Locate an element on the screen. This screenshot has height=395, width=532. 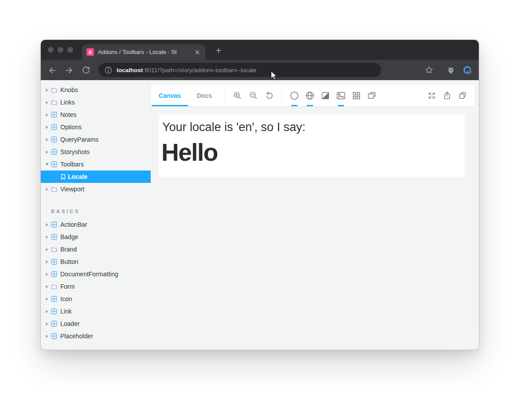
browser-tab-strip: S Addons / Toolbars - Locale · St is located at coordinates (260, 50).